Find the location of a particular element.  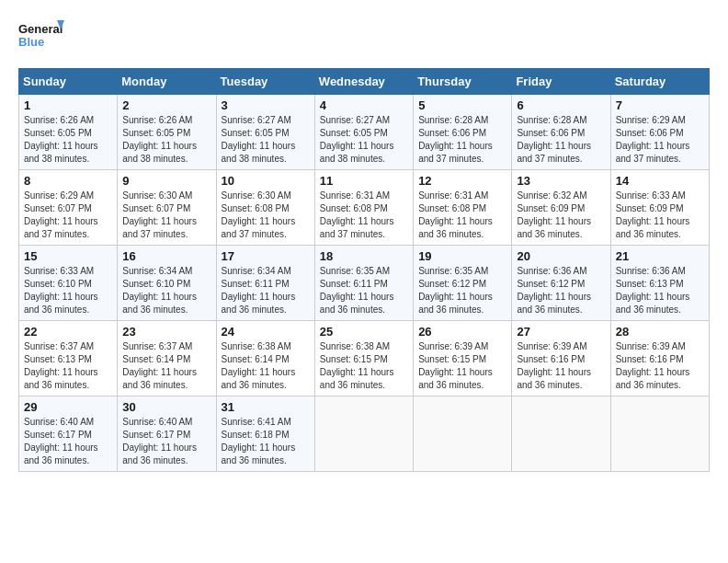

weekday-sunday: Sunday is located at coordinates (68, 82).